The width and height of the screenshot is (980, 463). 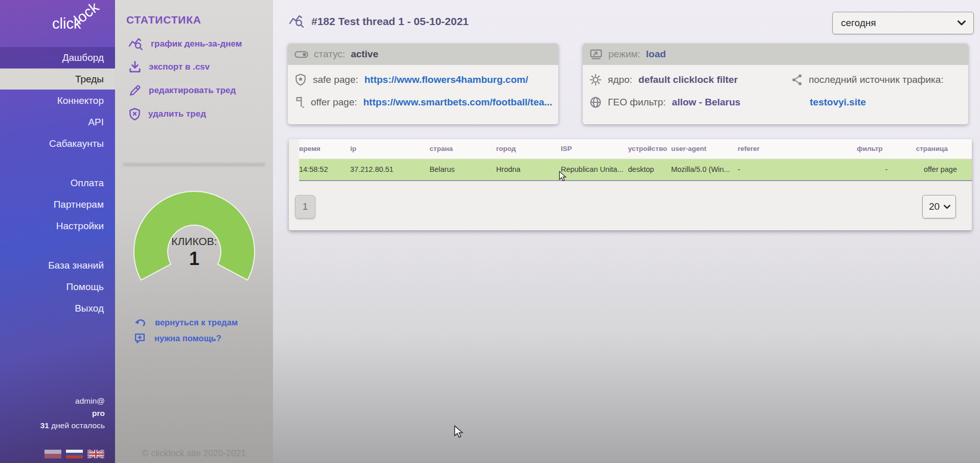 I want to click on page-1-button: 1, so click(x=305, y=207).